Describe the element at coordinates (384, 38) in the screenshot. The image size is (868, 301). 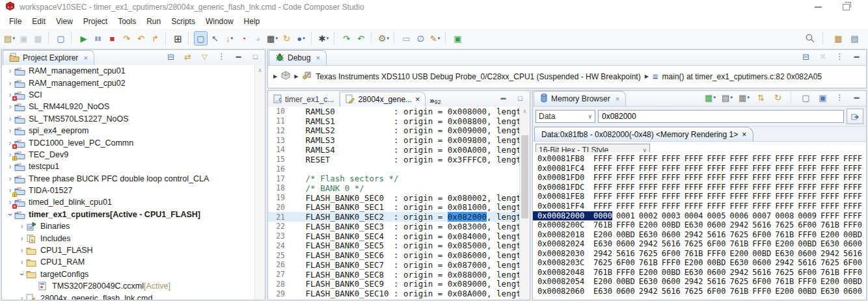
I see `build-icon: ⚙▾` at that location.